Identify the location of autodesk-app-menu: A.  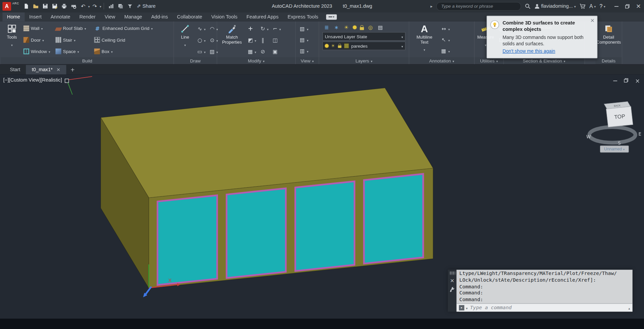
(592, 6).